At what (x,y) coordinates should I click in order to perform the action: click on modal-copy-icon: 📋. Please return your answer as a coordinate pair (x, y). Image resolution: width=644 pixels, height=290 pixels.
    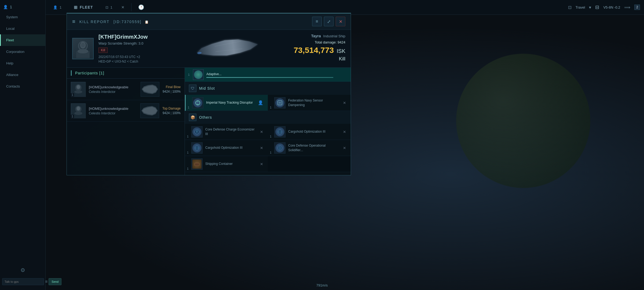
    Looking at the image, I should click on (147, 22).